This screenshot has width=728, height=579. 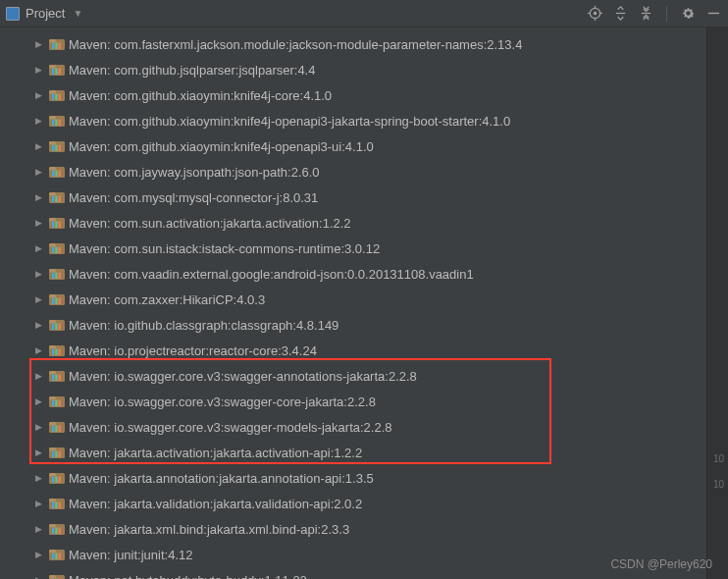 I want to click on library-label: Maven: io.projectreactor:reactor-core:3.…, so click(x=192, y=351).